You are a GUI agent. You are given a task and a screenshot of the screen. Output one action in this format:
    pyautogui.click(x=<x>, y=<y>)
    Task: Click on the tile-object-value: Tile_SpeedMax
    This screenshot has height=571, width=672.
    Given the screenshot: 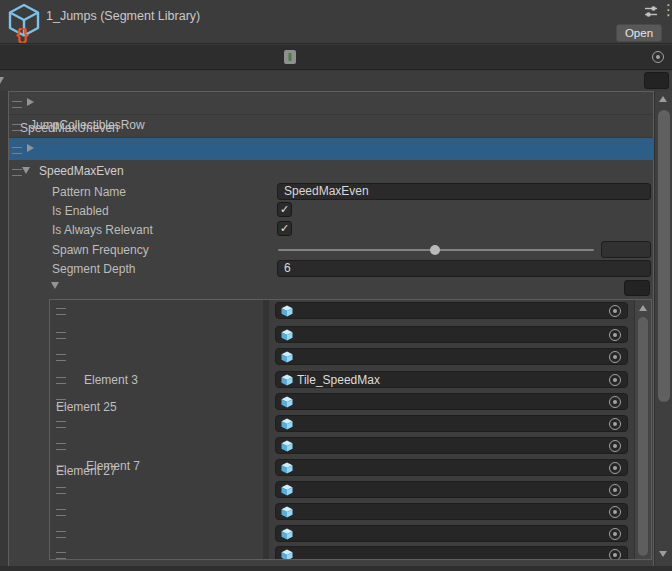 What is the action you would take?
    pyautogui.click(x=338, y=380)
    